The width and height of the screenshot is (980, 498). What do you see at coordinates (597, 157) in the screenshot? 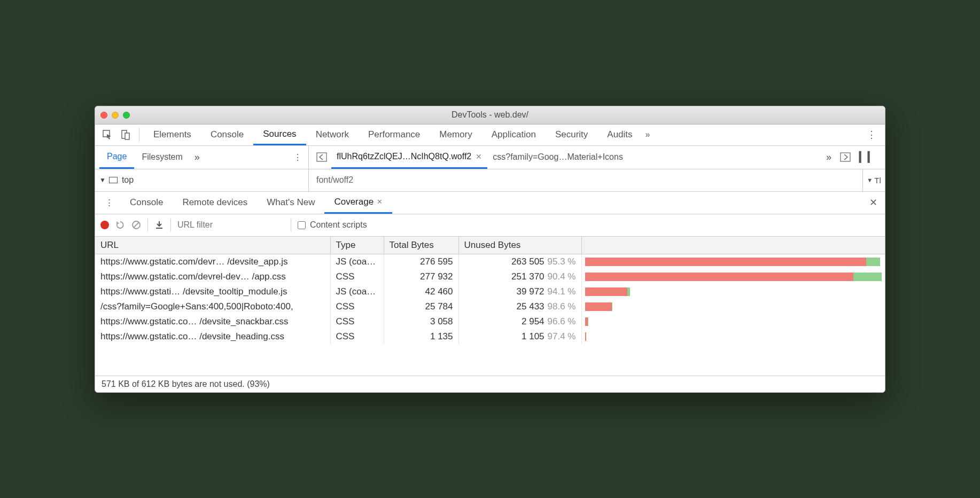
I see `open-files-tabs: flUhRq6tzZclQEJ…NcIhQ8tQ.woff2✕css?famil…` at bounding box center [597, 157].